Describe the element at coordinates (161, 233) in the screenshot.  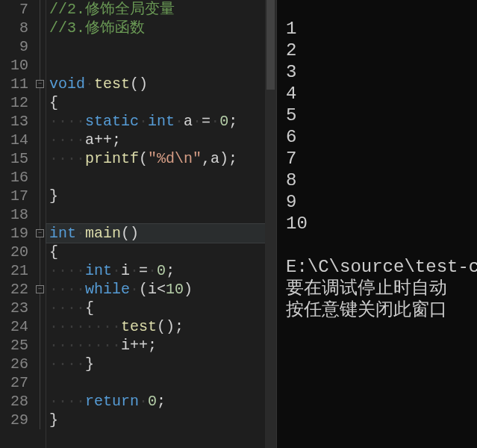
I see `code-line: int·main()` at that location.